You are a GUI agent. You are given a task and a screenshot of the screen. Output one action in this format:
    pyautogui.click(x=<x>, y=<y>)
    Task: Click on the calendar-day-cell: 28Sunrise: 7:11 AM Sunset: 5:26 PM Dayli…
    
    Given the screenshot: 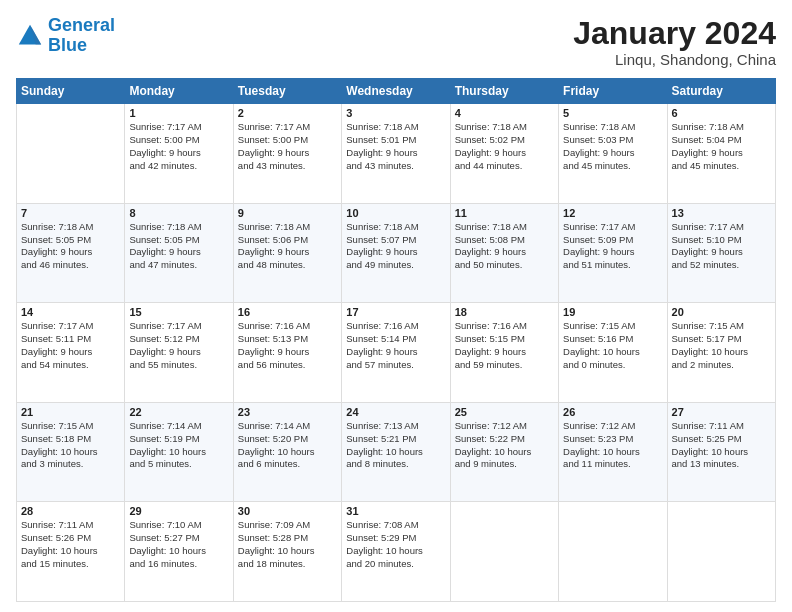 What is the action you would take?
    pyautogui.click(x=71, y=552)
    